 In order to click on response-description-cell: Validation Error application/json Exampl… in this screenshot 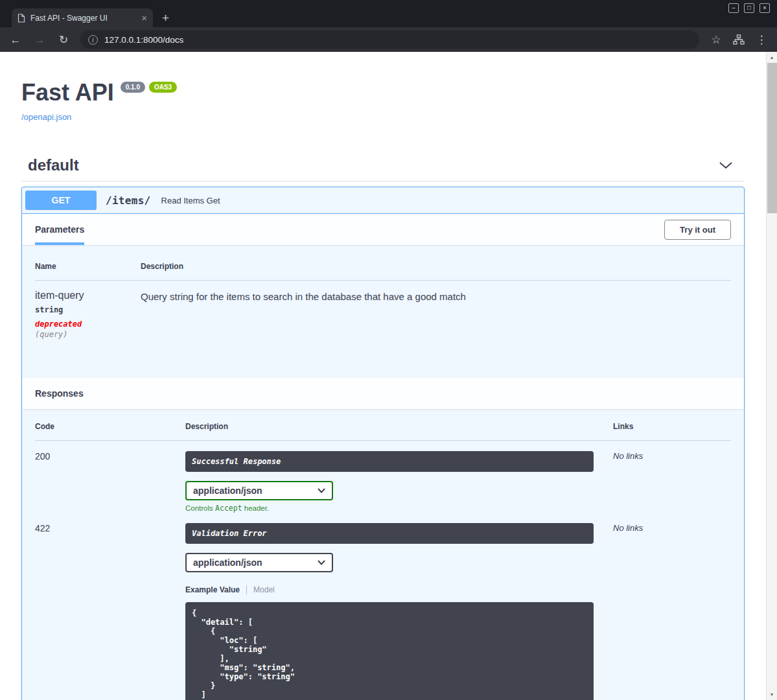, I will do `click(399, 607)`.